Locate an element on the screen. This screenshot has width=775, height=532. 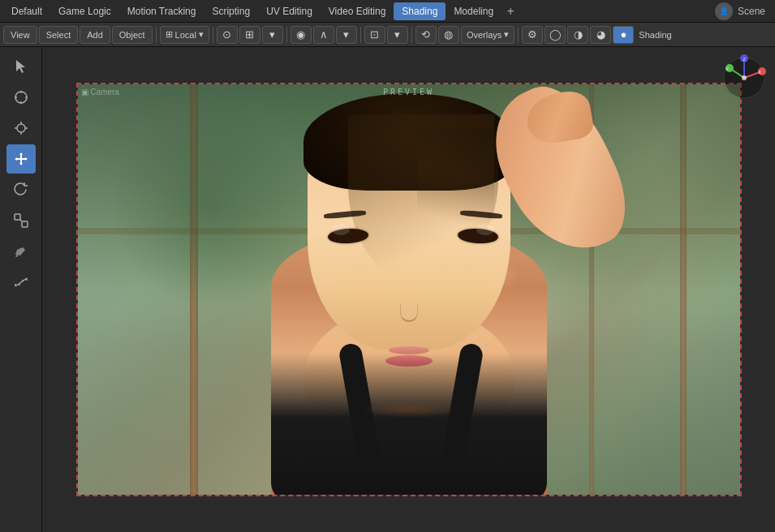
select-tool is located at coordinates (21, 66).